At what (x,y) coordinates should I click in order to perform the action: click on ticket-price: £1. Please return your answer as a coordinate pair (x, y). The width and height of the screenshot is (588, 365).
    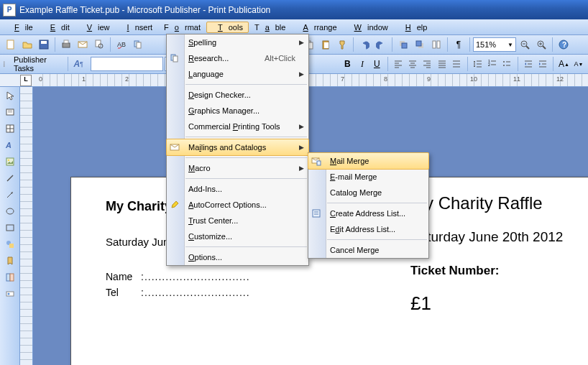
    Looking at the image, I should click on (487, 303).